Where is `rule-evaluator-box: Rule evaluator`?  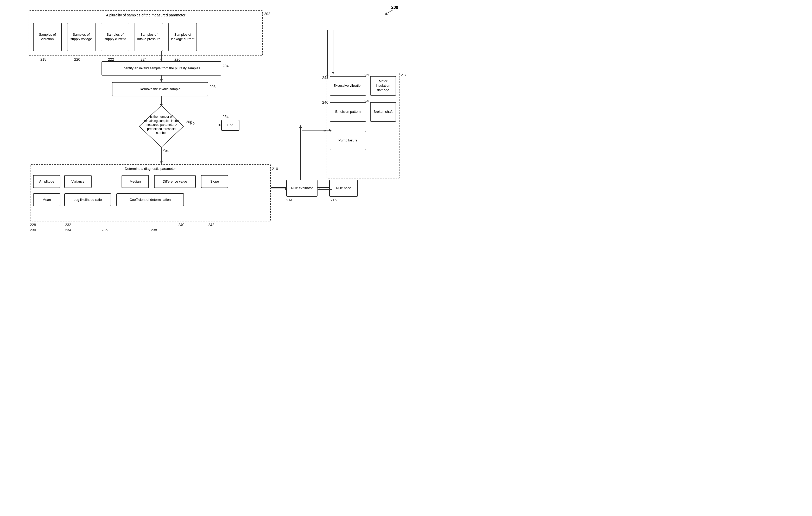
rule-evaluator-box: Rule evaluator is located at coordinates (302, 188).